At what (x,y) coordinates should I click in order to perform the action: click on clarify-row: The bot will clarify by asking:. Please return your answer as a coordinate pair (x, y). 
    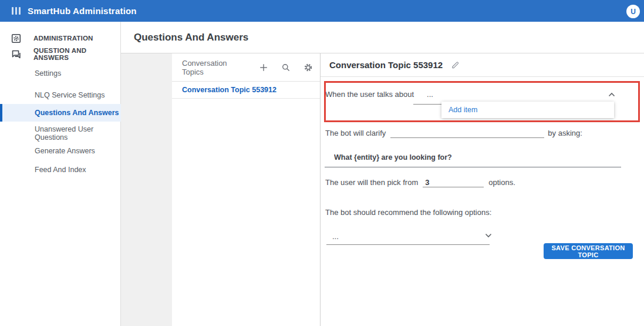
    Looking at the image, I should click on (454, 133).